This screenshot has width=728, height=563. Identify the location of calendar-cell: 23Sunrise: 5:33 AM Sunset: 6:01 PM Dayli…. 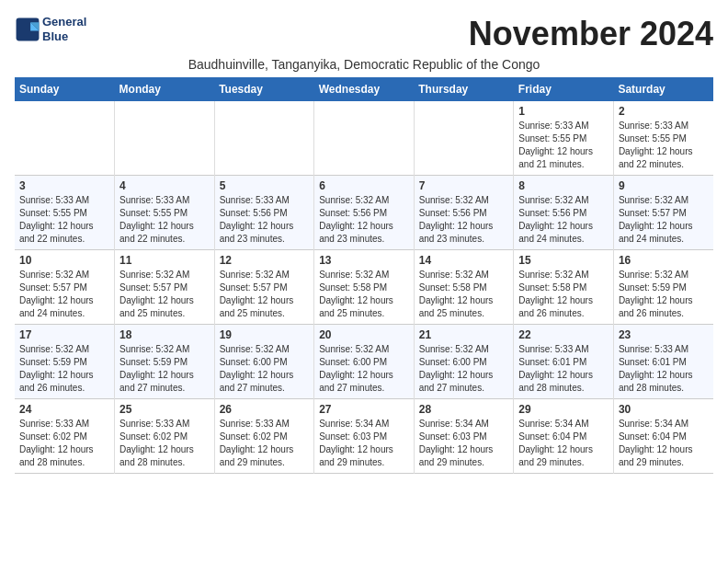
(664, 362).